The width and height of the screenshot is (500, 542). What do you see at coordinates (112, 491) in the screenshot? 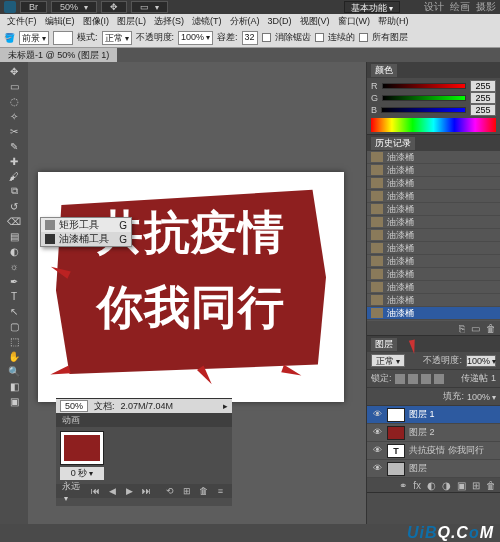
I see `prev-frame-icon: ◀` at bounding box center [112, 491].